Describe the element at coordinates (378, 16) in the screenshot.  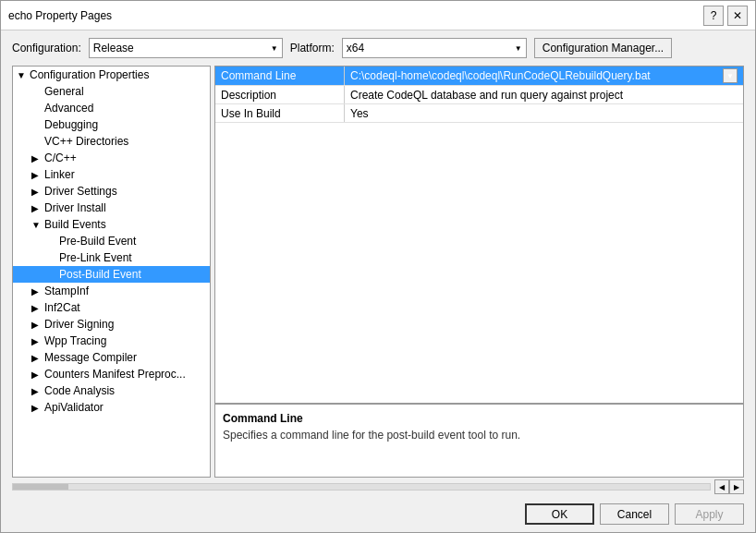
I see `title-bar: echo Property Pages ? ✕` at that location.